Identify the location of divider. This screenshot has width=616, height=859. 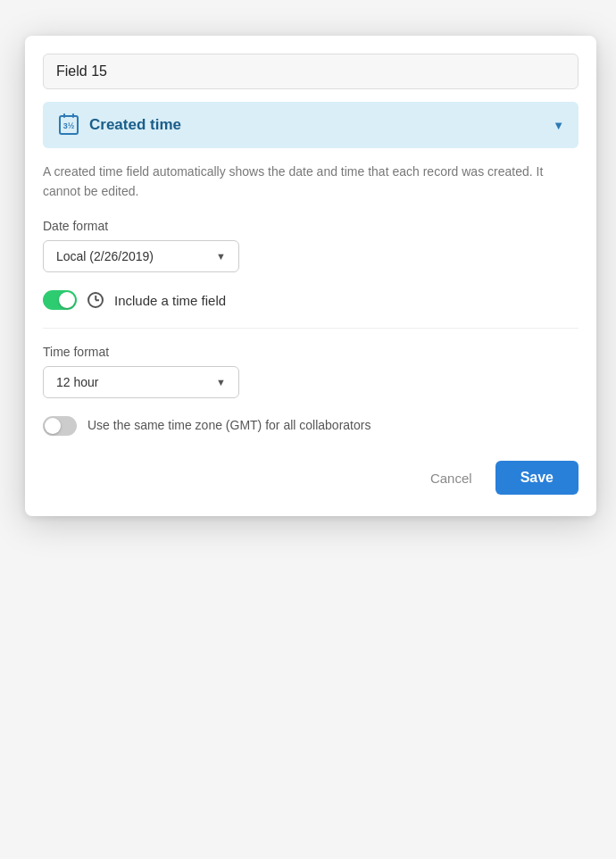
(311, 329).